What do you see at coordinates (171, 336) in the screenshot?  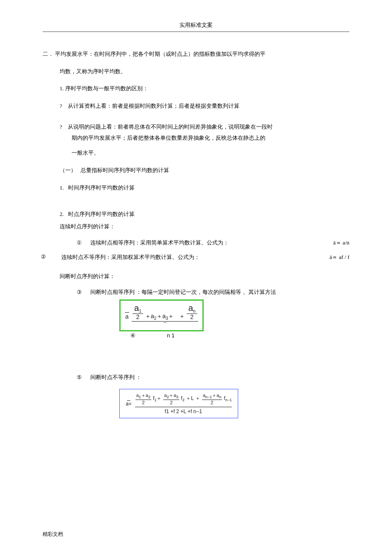 I see `c4-den: n 1` at bounding box center [171, 336].